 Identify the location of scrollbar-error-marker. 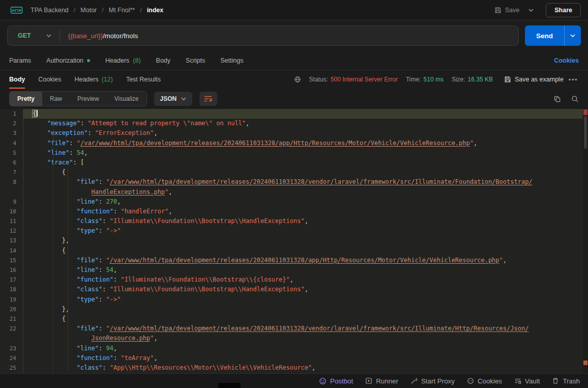
(585, 112).